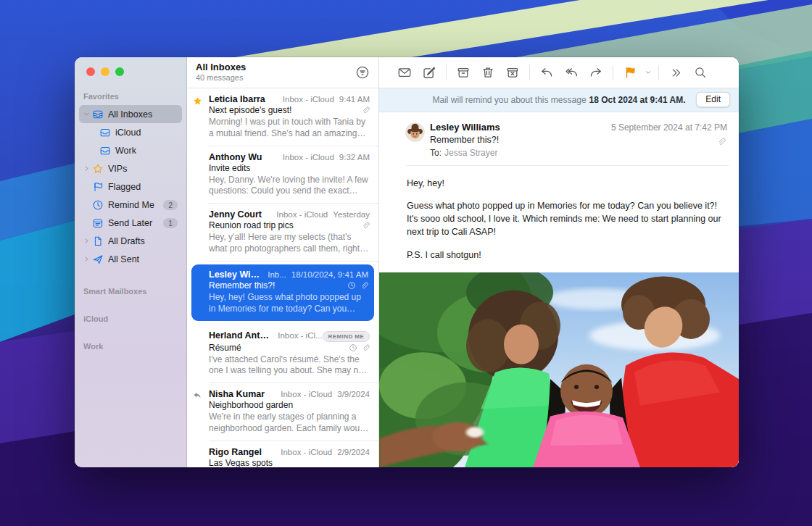 The width and height of the screenshot is (812, 526). What do you see at coordinates (147, 151) in the screenshot?
I see `sidebar-item-label: Work` at bounding box center [147, 151].